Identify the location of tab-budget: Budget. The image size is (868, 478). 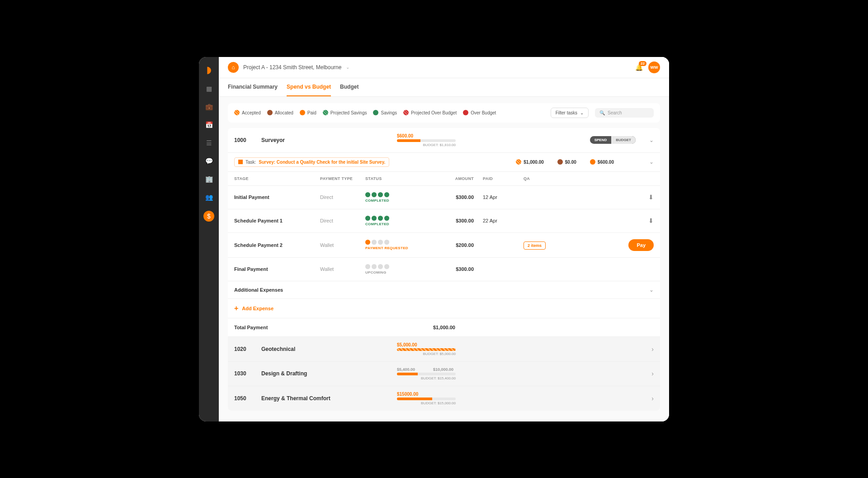
(349, 87).